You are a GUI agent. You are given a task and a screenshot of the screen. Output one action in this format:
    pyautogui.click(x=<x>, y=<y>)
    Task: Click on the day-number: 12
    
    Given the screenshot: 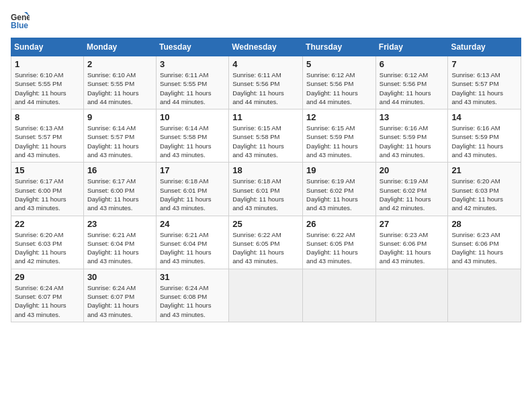 What is the action you would take?
    pyautogui.click(x=339, y=117)
    